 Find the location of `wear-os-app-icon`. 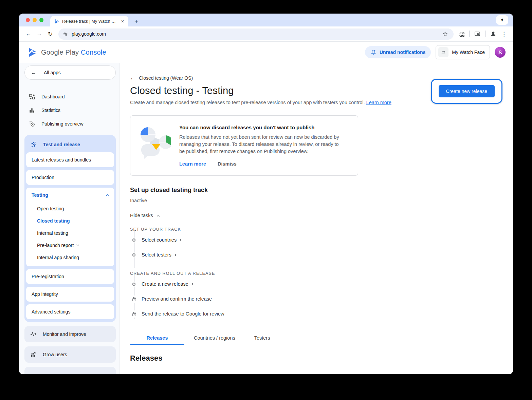

wear-os-app-icon is located at coordinates (443, 52).